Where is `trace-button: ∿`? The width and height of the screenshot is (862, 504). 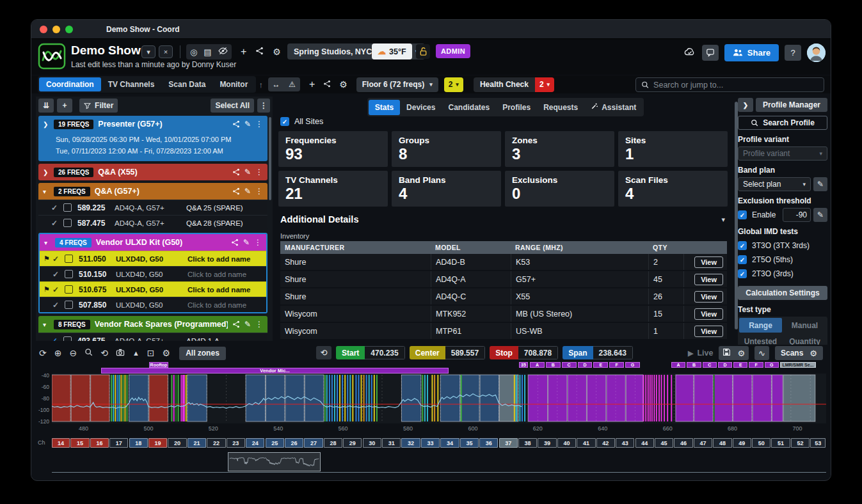 trace-button: ∿ is located at coordinates (762, 353).